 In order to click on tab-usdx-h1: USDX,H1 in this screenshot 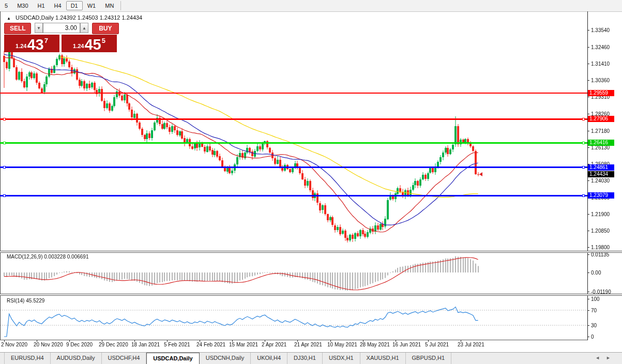, I will do `click(341, 358)`.